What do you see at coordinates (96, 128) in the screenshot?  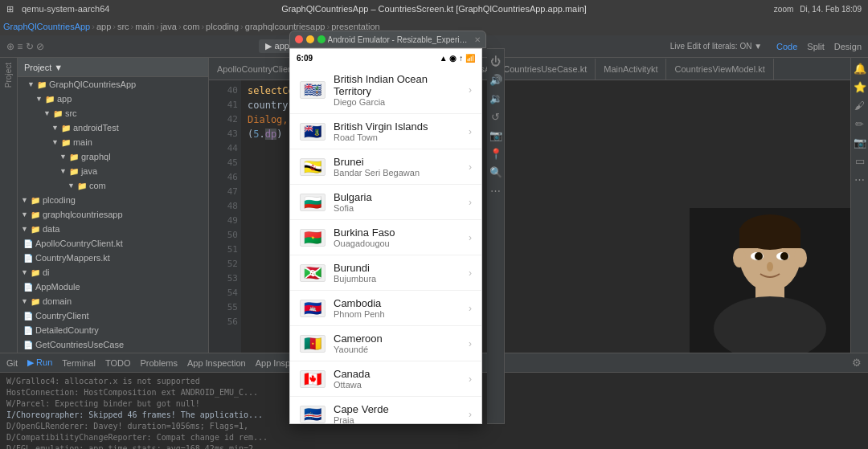 I see `tree-item-label: androidTest` at bounding box center [96, 128].